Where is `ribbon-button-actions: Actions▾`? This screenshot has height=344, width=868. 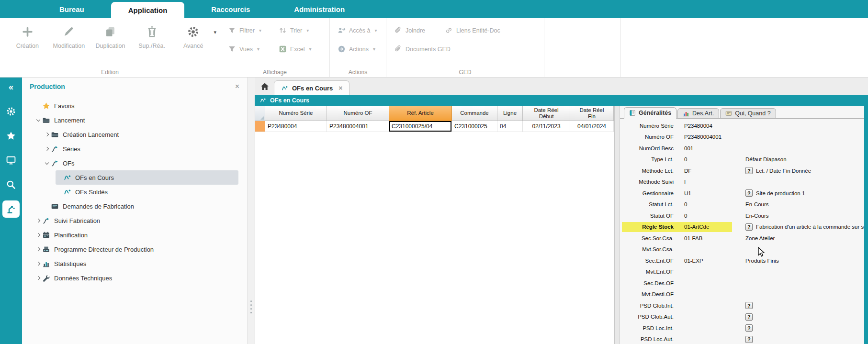 ribbon-button-actions: Actions▾ is located at coordinates (359, 49).